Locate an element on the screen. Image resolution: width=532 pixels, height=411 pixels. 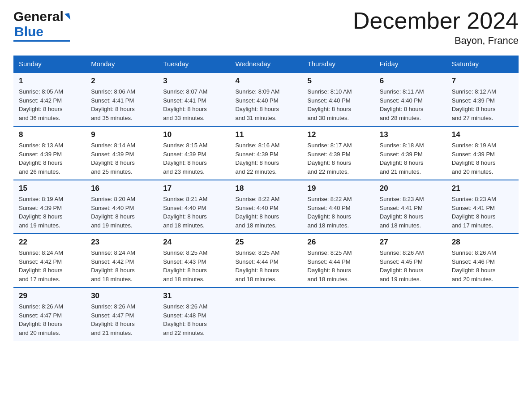
day-info: Sunrise: 8:15 AM Sunset: 4:39 PM Dayligh… is located at coordinates (193, 158).